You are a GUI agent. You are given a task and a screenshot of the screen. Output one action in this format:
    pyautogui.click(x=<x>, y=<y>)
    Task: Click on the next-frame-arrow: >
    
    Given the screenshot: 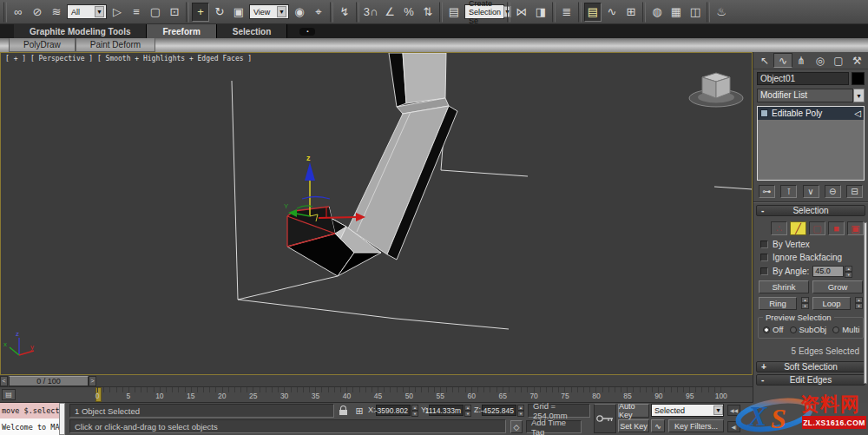 What is the action you would take?
    pyautogui.click(x=92, y=381)
    